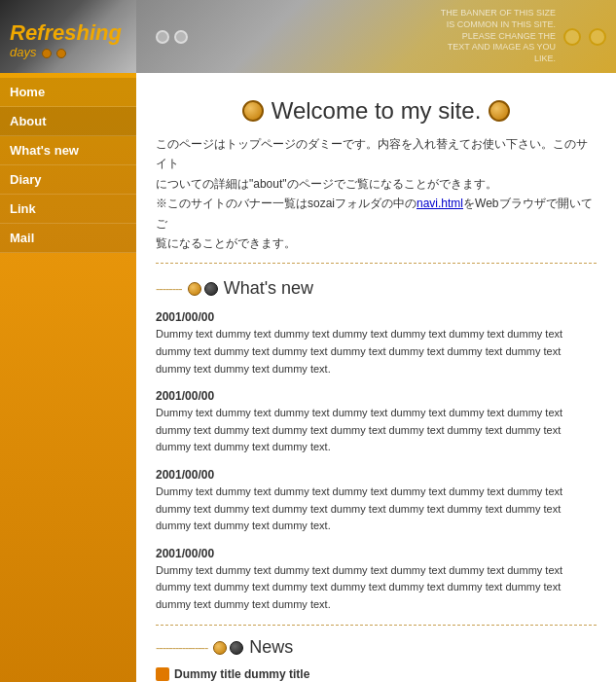  Describe the element at coordinates (376, 37) in the screenshot. I see `top-banner: THE BANNER OF THIS SIZE IS COMMON IN THI…` at that location.